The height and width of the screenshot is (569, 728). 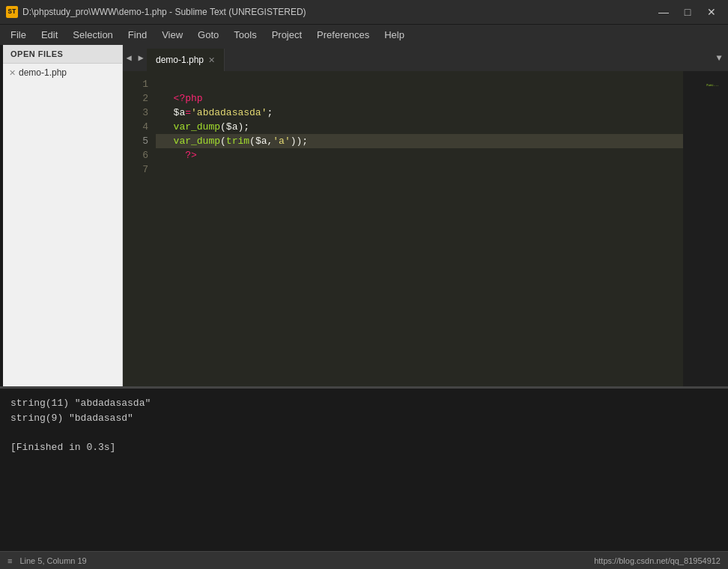 What do you see at coordinates (49, 34) in the screenshot?
I see `menu-item-edit: Edit` at bounding box center [49, 34].